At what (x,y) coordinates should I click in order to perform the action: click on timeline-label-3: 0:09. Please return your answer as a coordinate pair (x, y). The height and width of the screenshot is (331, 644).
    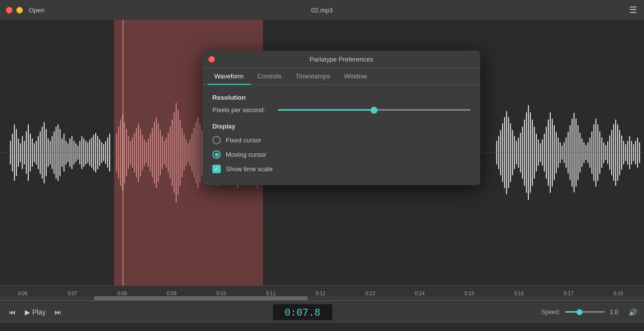
    Looking at the image, I should click on (172, 294).